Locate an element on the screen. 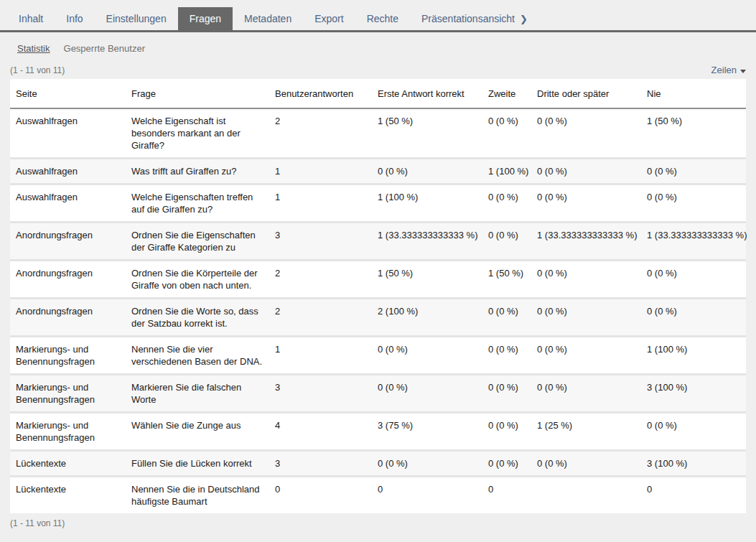 The width and height of the screenshot is (756, 542). table-row: LückentexteFüllen Sie die Lücken korrekt… is located at coordinates (378, 464).